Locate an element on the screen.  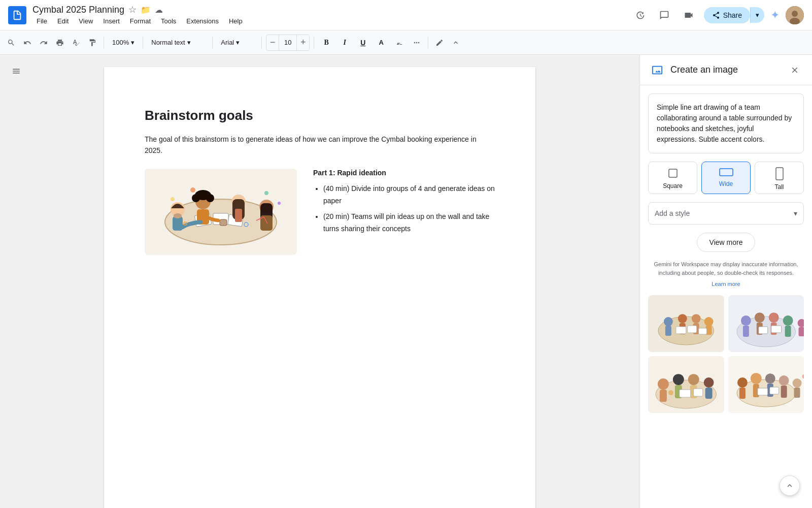
menu-extensions: Extensions is located at coordinates (202, 21).